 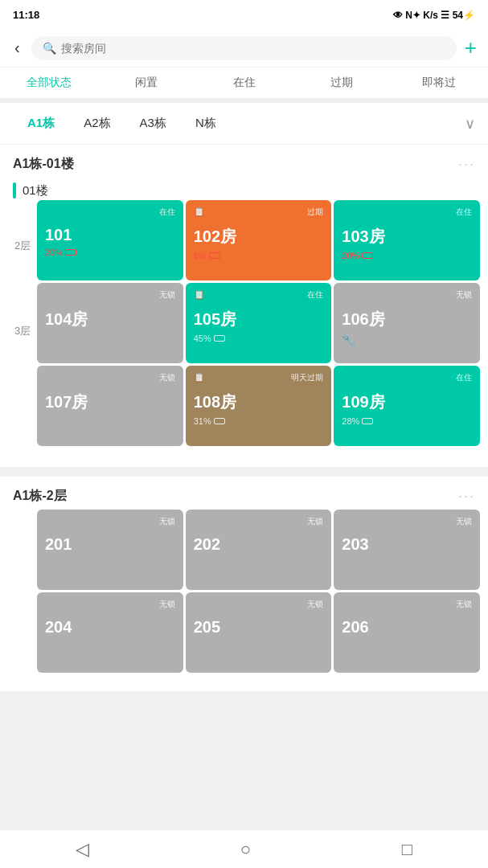 What do you see at coordinates (259, 236) in the screenshot?
I see `room-number-102房: 102房` at bounding box center [259, 236].